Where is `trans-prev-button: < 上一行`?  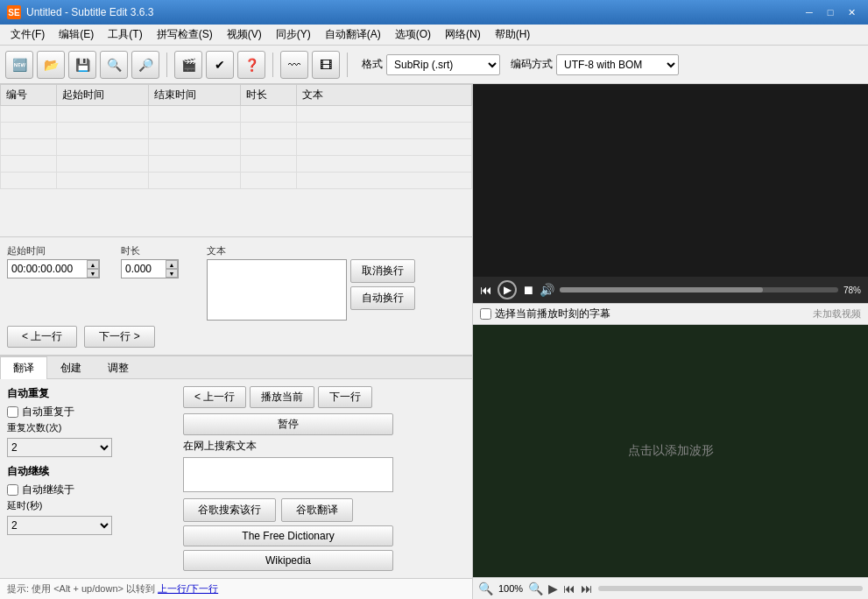
trans-prev-button: < 上一行 is located at coordinates (215, 398).